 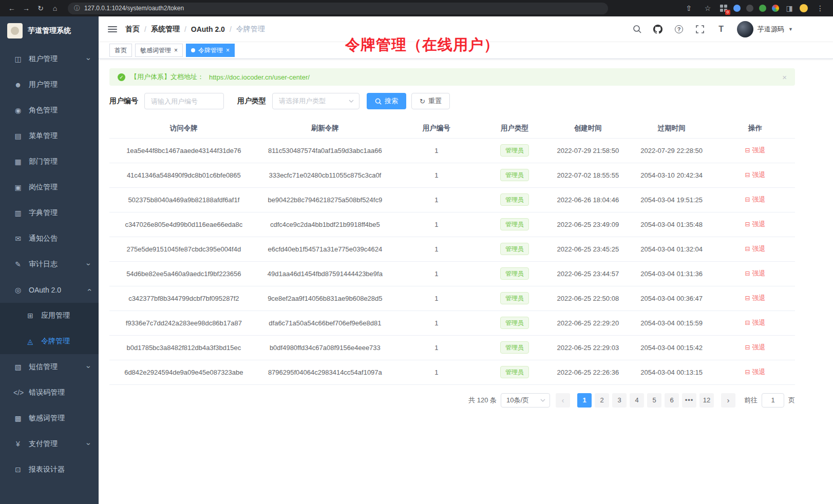 I want to click on tab-item: 令牌管理×, so click(x=211, y=50).